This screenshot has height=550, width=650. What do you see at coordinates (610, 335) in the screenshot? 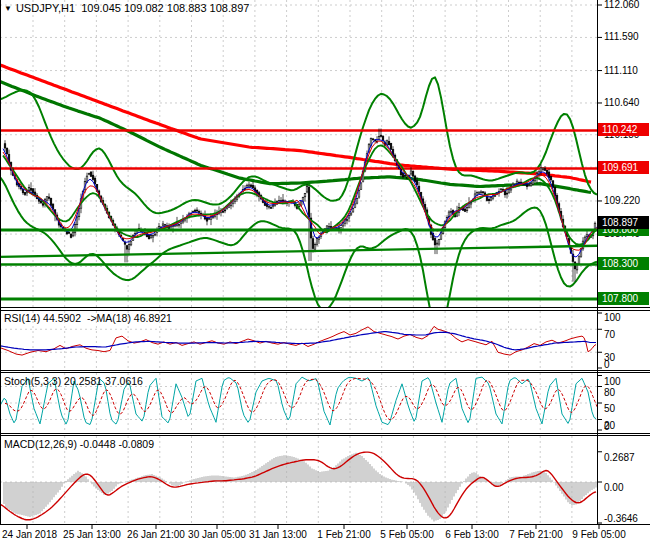
I see `rsi-tick-label: 70` at bounding box center [610, 335].